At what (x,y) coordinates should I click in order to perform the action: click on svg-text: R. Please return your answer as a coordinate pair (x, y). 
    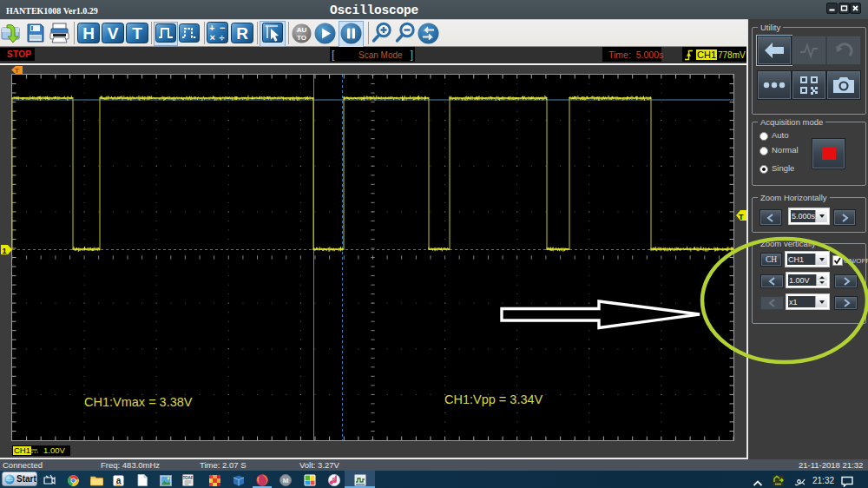
    Looking at the image, I should click on (242, 33).